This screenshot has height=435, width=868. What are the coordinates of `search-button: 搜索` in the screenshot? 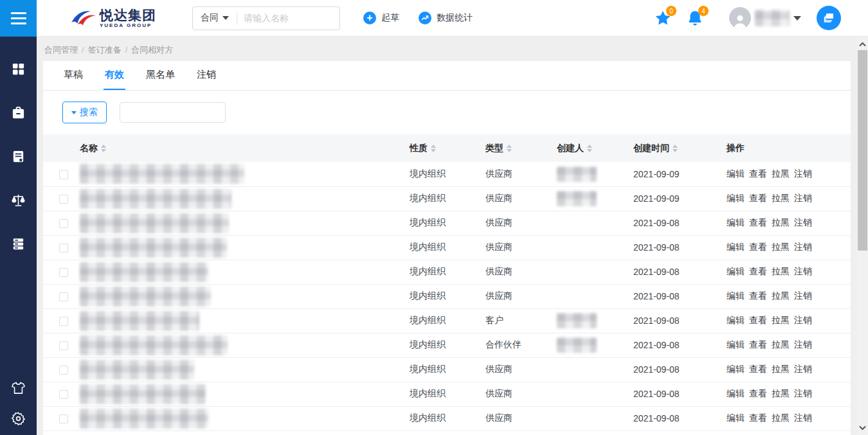 It's located at (85, 112).